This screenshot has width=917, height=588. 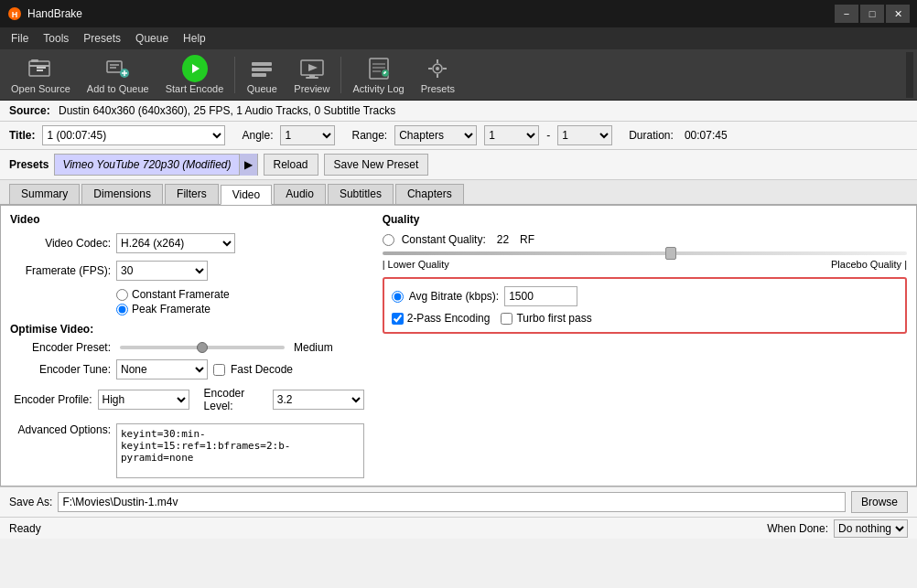 I want to click on presets-row: Presets Vimeo YouTube 720p30 (Modified) …, so click(x=458, y=165).